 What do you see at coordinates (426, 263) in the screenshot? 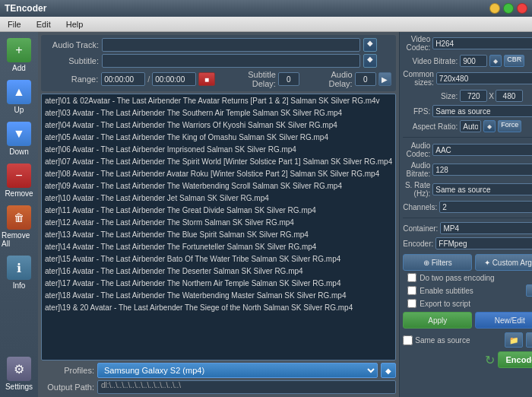
I see `filters-icon: ⊕` at bounding box center [426, 263].